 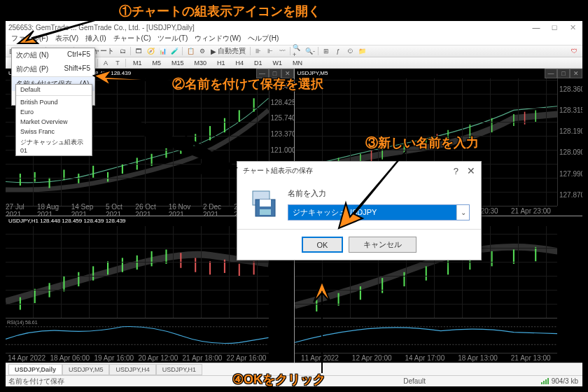 I want to click on status-hint: 名前を付けて保存, so click(x=36, y=382).